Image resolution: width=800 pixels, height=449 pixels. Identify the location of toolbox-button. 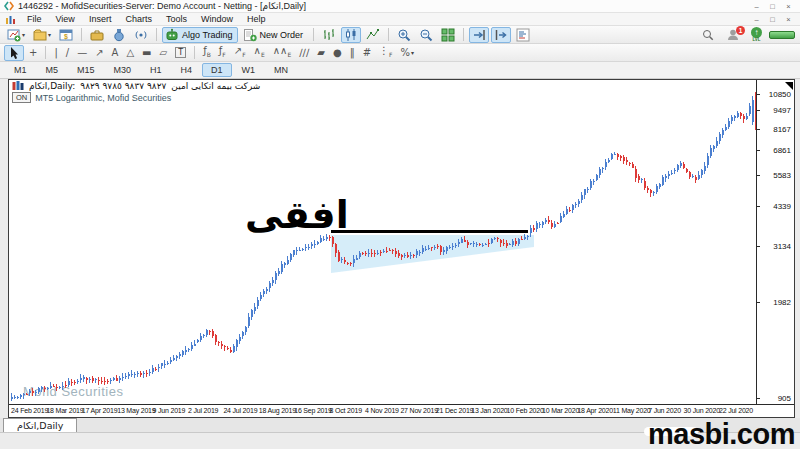
(97, 35).